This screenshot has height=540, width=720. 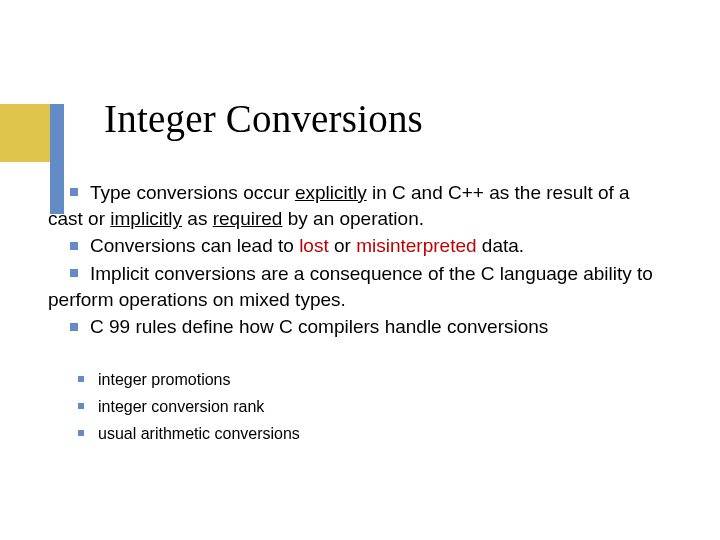 I want to click on sub-bullet-2: integer conversion rank, so click(x=189, y=408).